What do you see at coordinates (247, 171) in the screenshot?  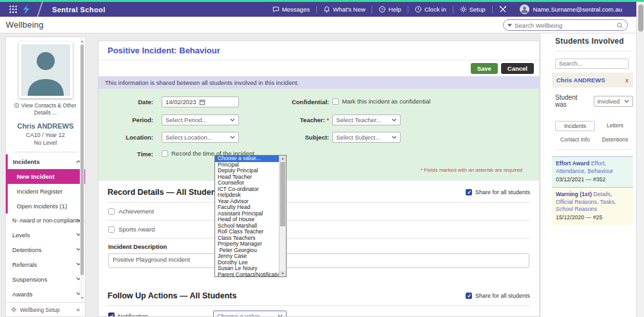 I see `dropdown-option: Deputy Principal` at bounding box center [247, 171].